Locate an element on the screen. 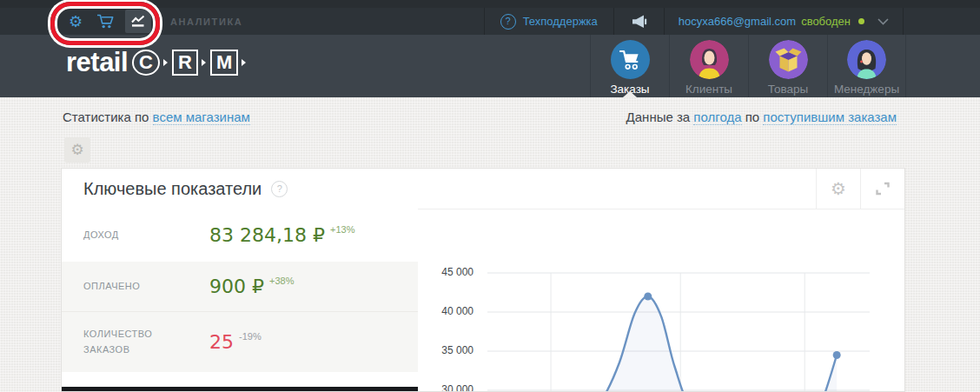 This screenshot has width=980, height=392. stats-scope-filter: Статистика по всем магазинам is located at coordinates (156, 116).